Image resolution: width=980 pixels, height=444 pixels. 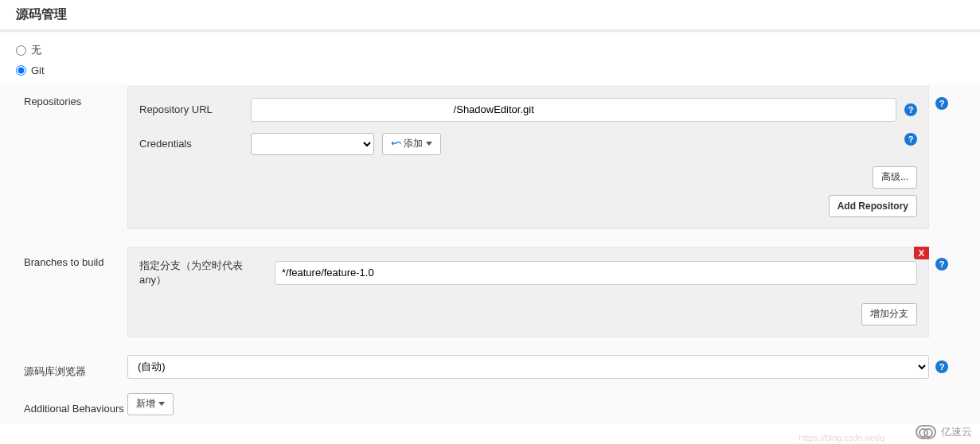 I want to click on repo-actions: 高级... Add Repository, so click(x=529, y=192).